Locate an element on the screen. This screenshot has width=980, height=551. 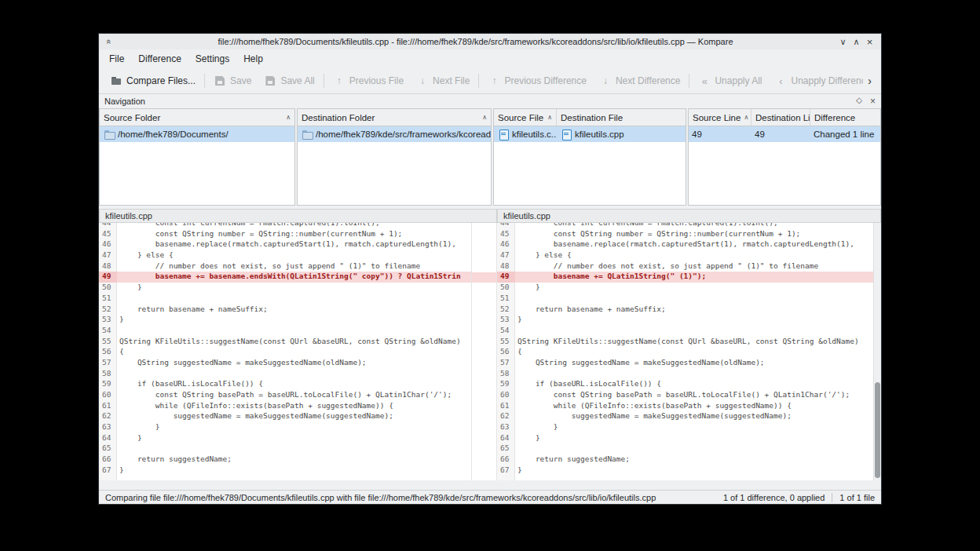
compare-files-button: Compare Files... is located at coordinates (152, 81).